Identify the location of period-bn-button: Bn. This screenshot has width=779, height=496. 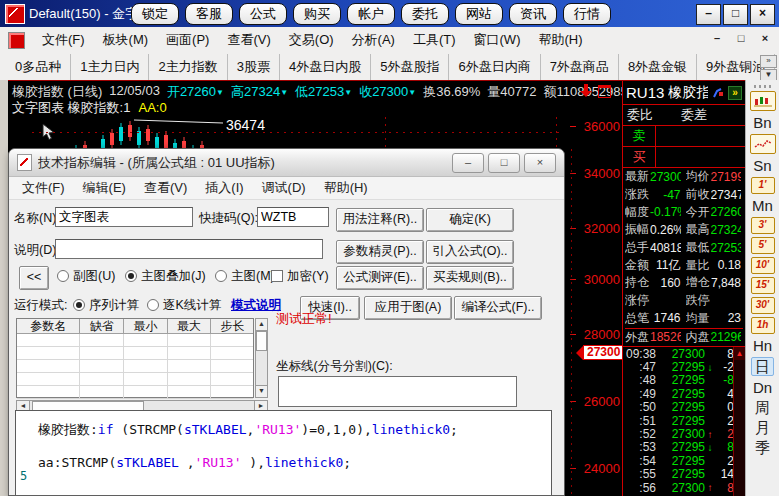
(762, 122).